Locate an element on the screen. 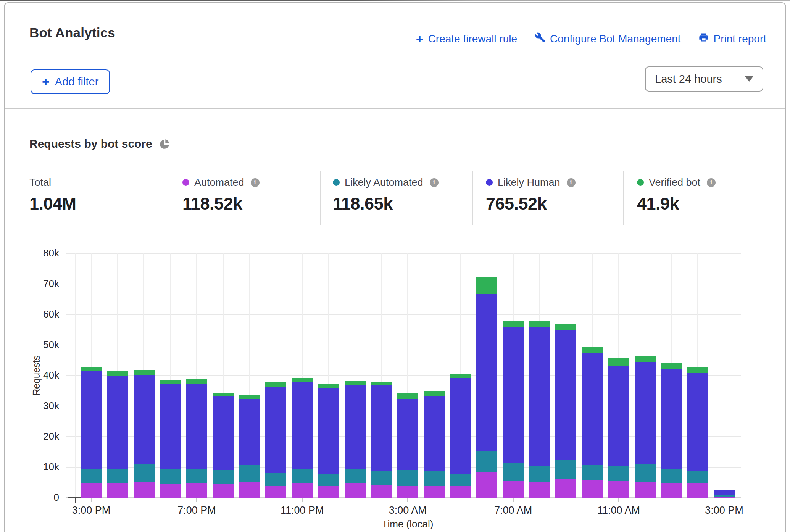 This screenshot has width=790, height=532. stat-label: Automated is located at coordinates (219, 182).